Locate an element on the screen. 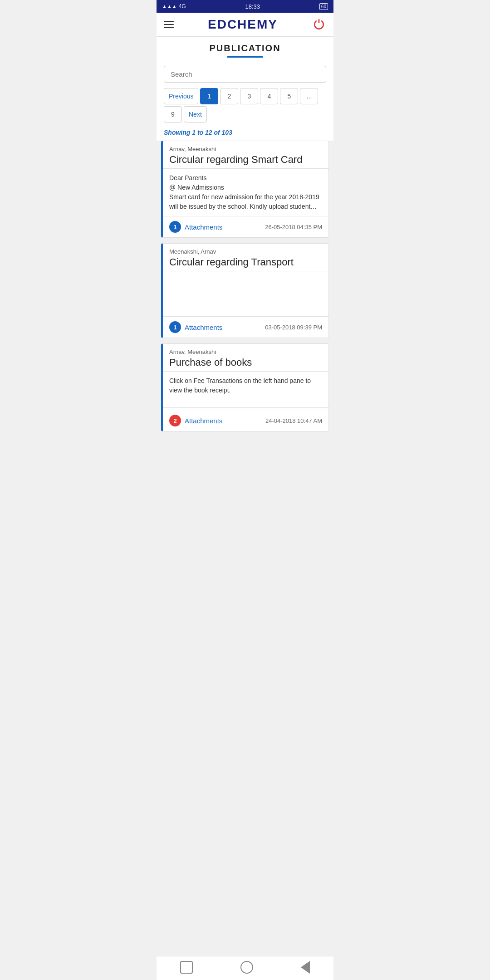  publication-card-1: Arnav, Meenakshi Circular regarding Smar… is located at coordinates (245, 189).